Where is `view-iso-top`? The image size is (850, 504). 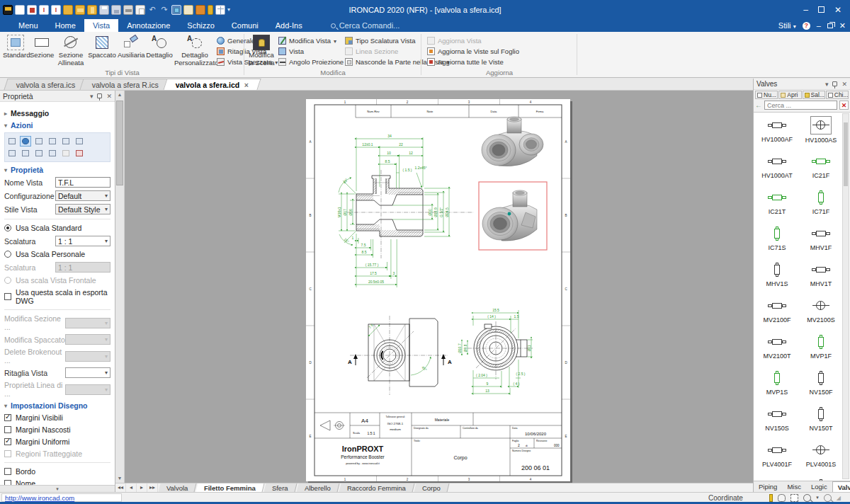
view-iso-top is located at coordinates (513, 142).